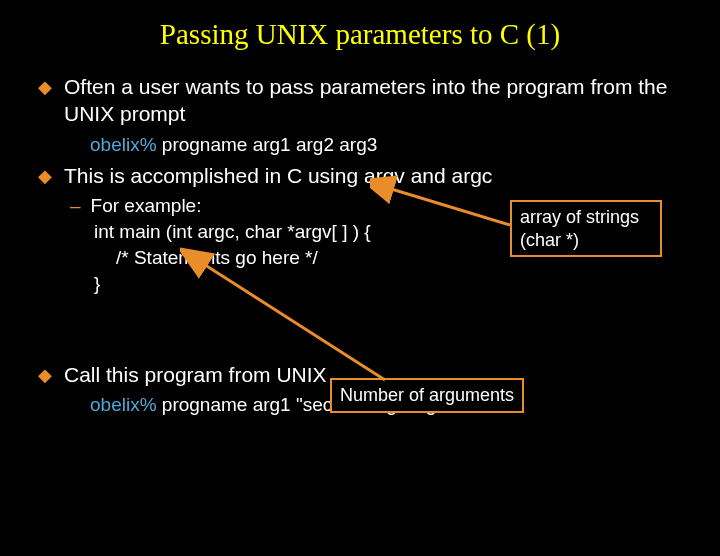 The width and height of the screenshot is (720, 556). I want to click on dash-icon: –, so click(76, 206).